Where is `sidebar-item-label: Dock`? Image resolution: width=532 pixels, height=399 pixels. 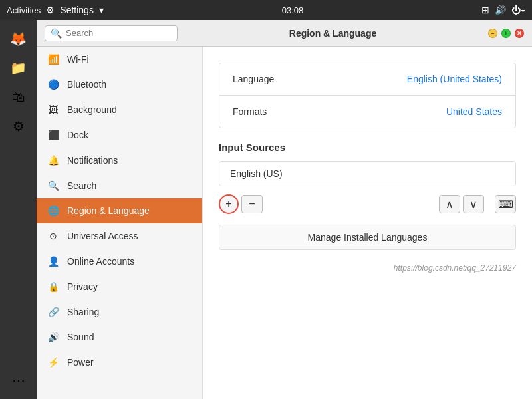 sidebar-item-label: Dock is located at coordinates (78, 135).